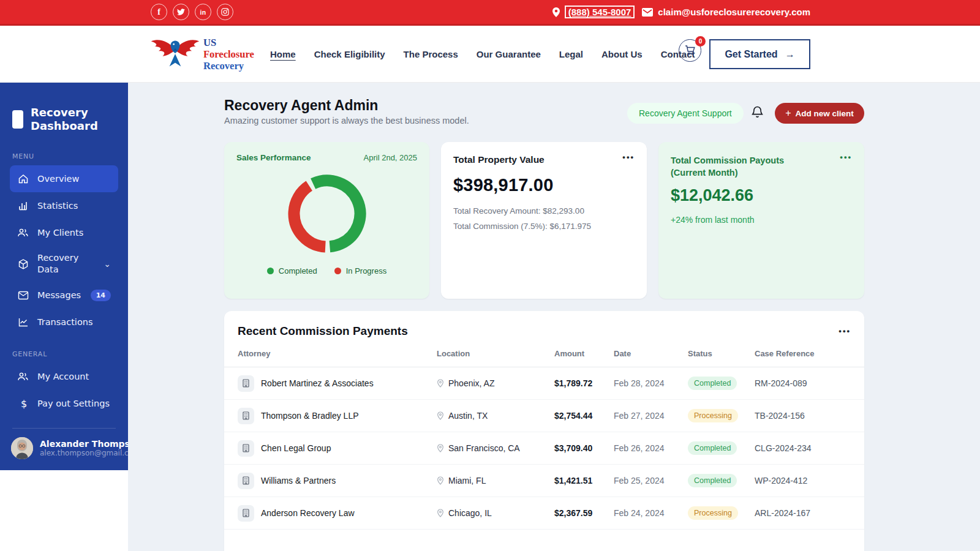  What do you see at coordinates (701, 42) in the screenshot?
I see `cart-count-badge: 0` at bounding box center [701, 42].